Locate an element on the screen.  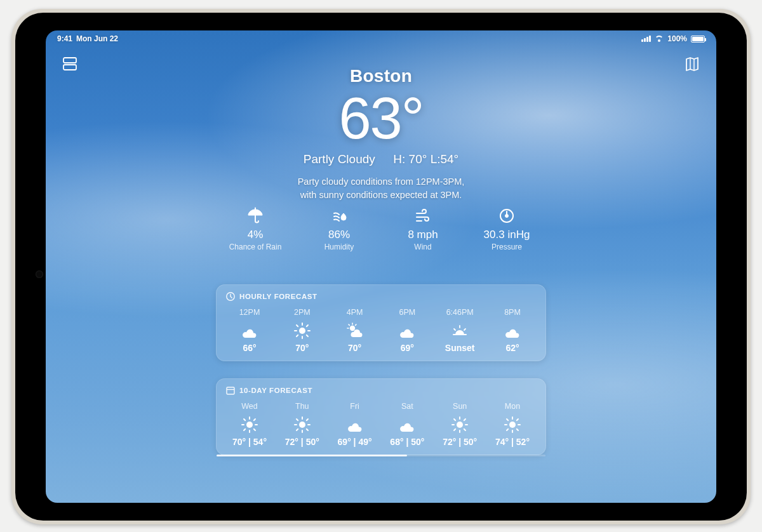
hourly-slot: 2PM70° is located at coordinates (302, 330).